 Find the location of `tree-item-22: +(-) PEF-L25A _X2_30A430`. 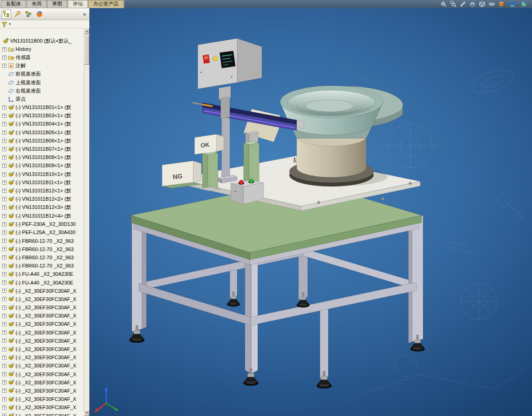

tree-item-22: +(-) PEF-L25A _X2_30A430 is located at coordinates (42, 232).